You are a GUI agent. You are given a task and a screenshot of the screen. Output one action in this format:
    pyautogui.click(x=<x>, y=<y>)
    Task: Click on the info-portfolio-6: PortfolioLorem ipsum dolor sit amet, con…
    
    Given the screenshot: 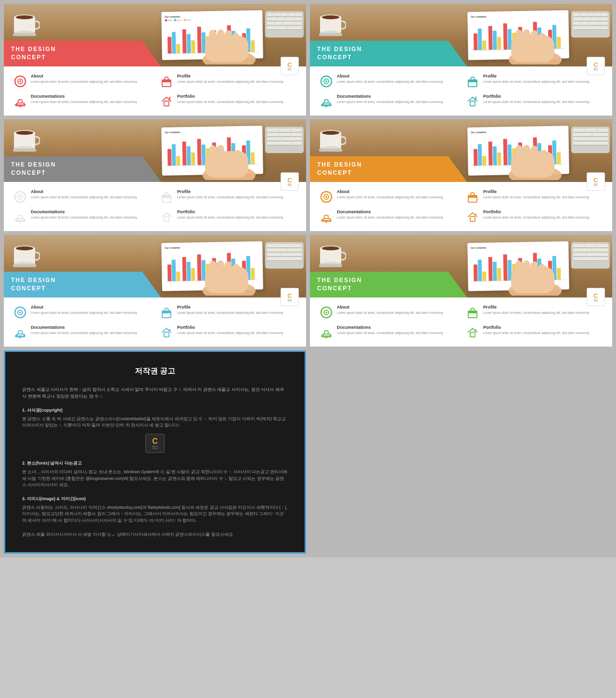 What is the action you would take?
    pyautogui.click(x=534, y=332)
    